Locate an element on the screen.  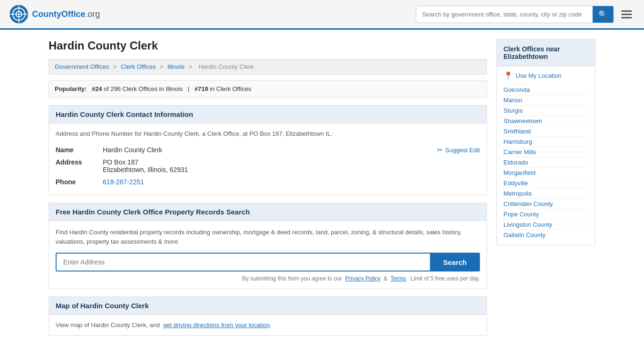
contact-description: Address and Phone Number for Hardin Coun… is located at coordinates (268, 134).